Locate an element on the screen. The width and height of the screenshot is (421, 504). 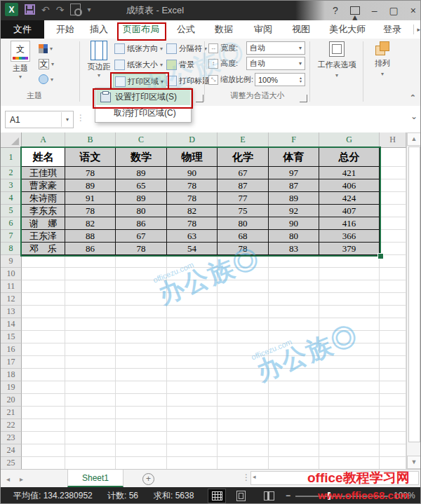
column-header-E: E is located at coordinates (243, 140).